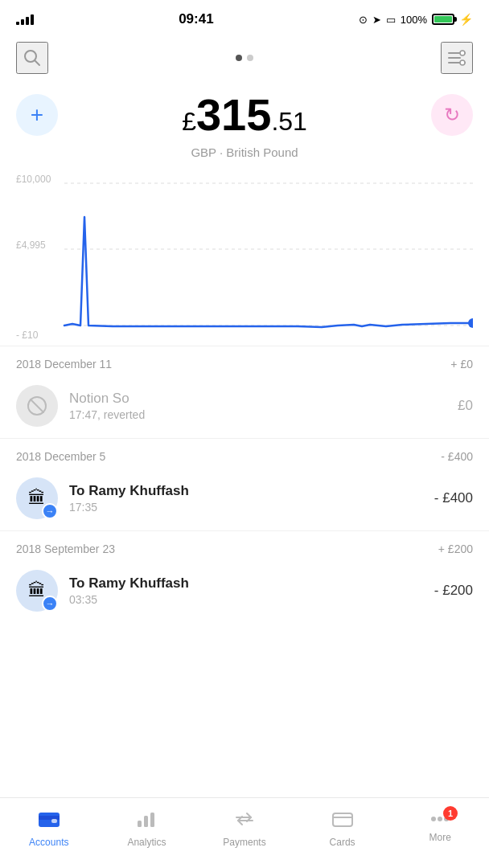  I want to click on currency-label: GBP · British Pound, so click(244, 154).